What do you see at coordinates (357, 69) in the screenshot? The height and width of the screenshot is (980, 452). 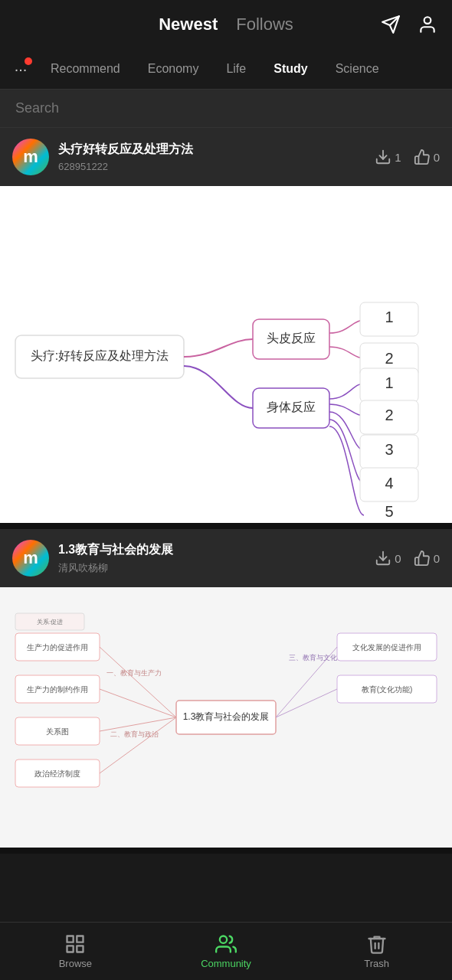 I see `category-science: Science` at bounding box center [357, 69].